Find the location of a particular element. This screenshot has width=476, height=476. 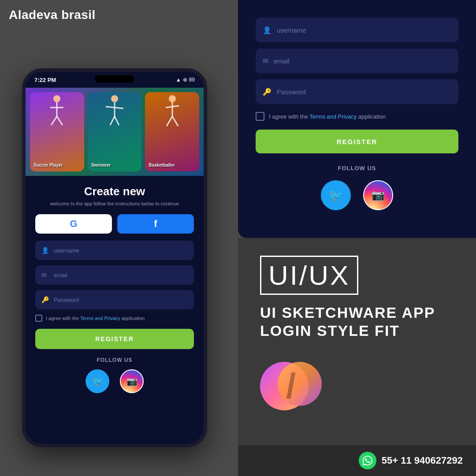

zoomed-terms-text: I agree with the Terms and Privacy appli… is located at coordinates (327, 116).